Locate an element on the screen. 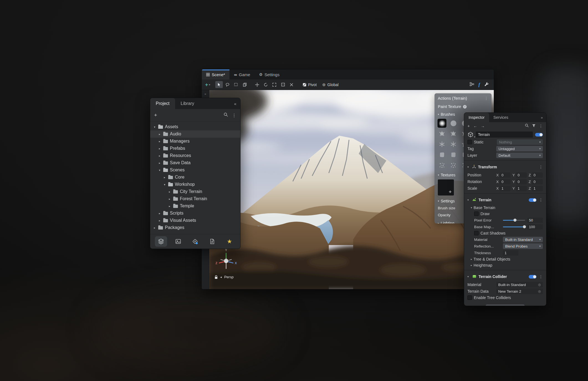 This screenshot has height=381, width=588. enable-tree-colliders-checkbox is located at coordinates (470, 298).